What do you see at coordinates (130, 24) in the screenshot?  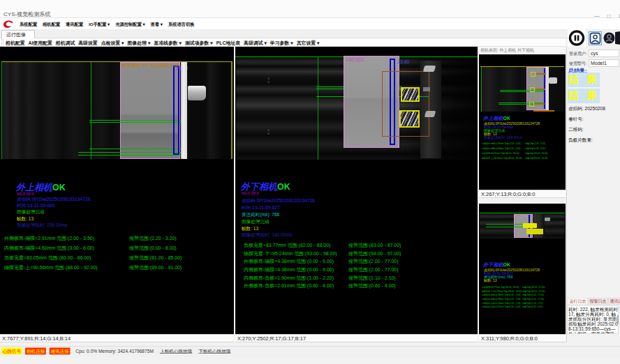 I see `menu-item: 光源控制配置 ▾` at bounding box center [130, 24].